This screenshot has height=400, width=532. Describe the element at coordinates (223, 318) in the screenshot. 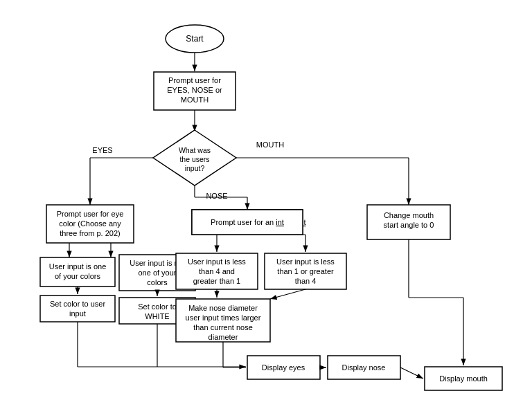

I see `nose-diam-line2: user input times larger` at that location.